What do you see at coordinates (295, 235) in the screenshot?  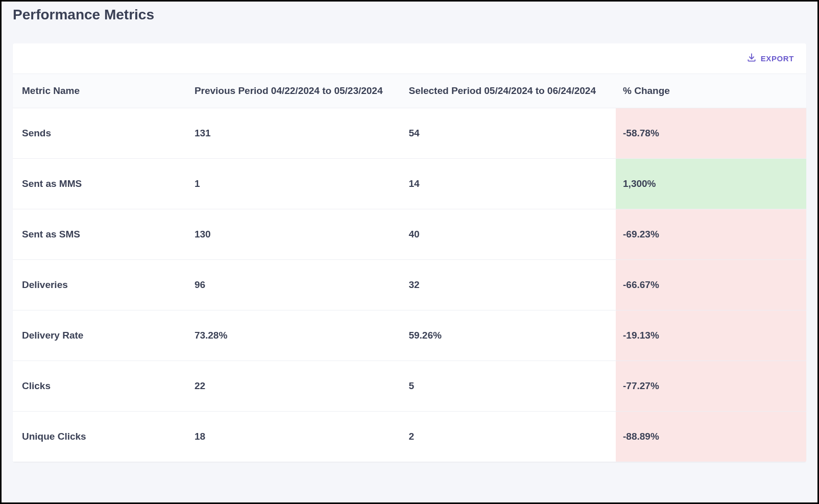 I see `previous-value-cell: 130` at bounding box center [295, 235].